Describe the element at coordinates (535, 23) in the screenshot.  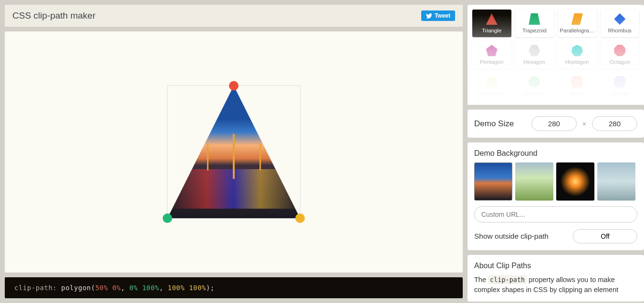
I see `shape-trapezoid: Trapezoid` at that location.